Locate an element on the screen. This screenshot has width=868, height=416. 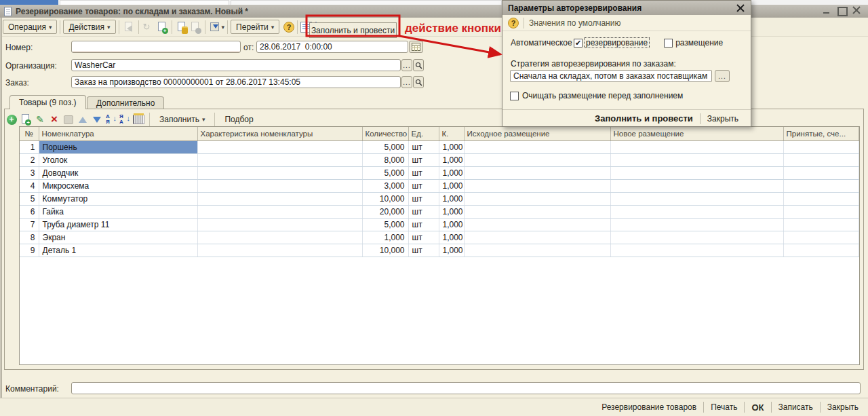
reread-icon is located at coordinates (129, 27).